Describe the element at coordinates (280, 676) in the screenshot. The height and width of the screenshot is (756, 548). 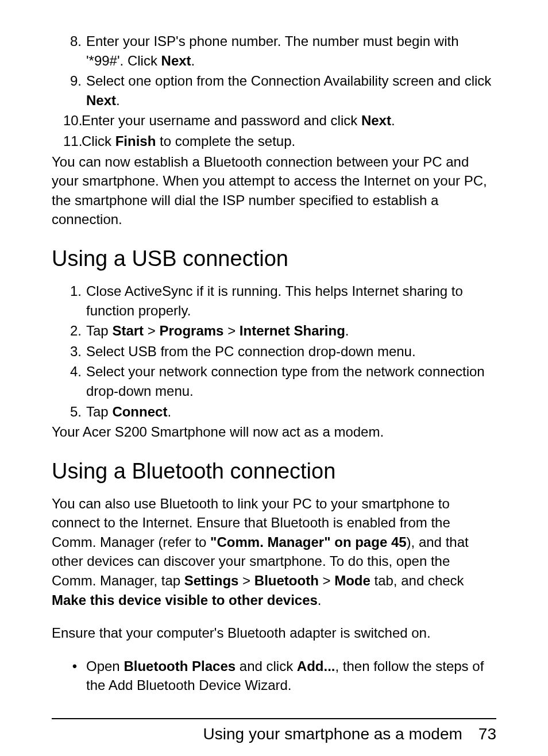
I see `bullet-item: • Open Bluetooth Places and click Add...…` at that location.